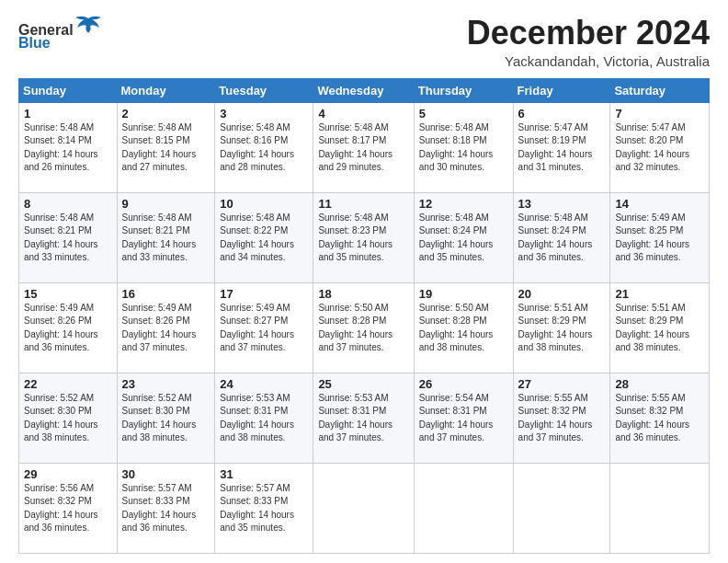 The height and width of the screenshot is (563, 728). What do you see at coordinates (265, 90) in the screenshot?
I see `col-tuesday: Tuesday` at bounding box center [265, 90].